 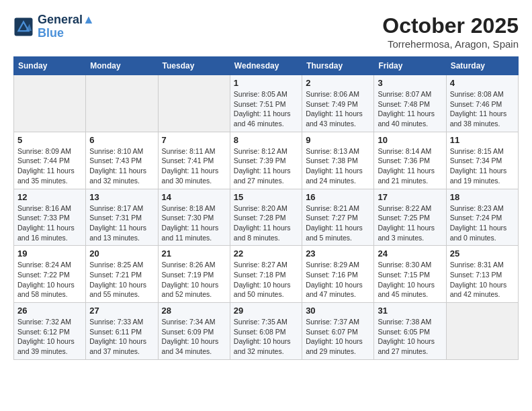 What do you see at coordinates (122, 218) in the screenshot?
I see `calendar-cell: 13Sunrise: 8:17 AMSunset: 7:31 PMDayligh…` at bounding box center [122, 218].